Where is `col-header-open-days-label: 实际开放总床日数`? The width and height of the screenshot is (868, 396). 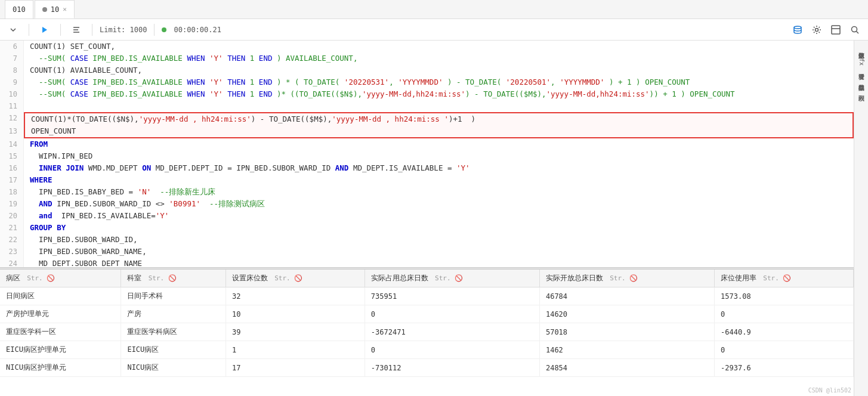
col-header-open-days-label: 实际开放总床日数 is located at coordinates (574, 278).